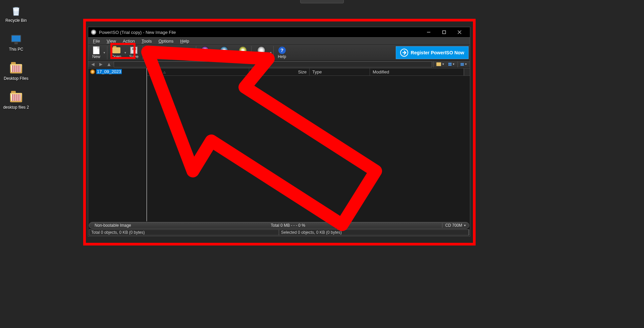  I want to click on tree-pane: 17_09_2023, so click(117, 145).